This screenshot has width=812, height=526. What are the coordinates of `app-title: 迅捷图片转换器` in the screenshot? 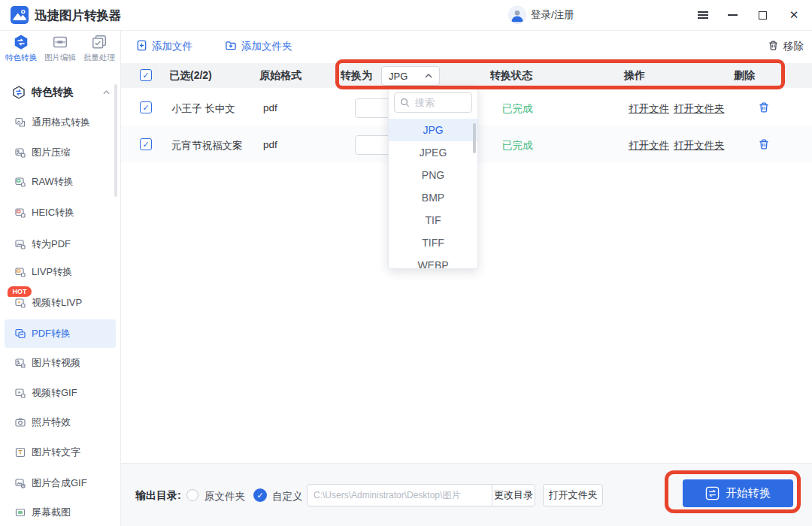 It's located at (78, 15).